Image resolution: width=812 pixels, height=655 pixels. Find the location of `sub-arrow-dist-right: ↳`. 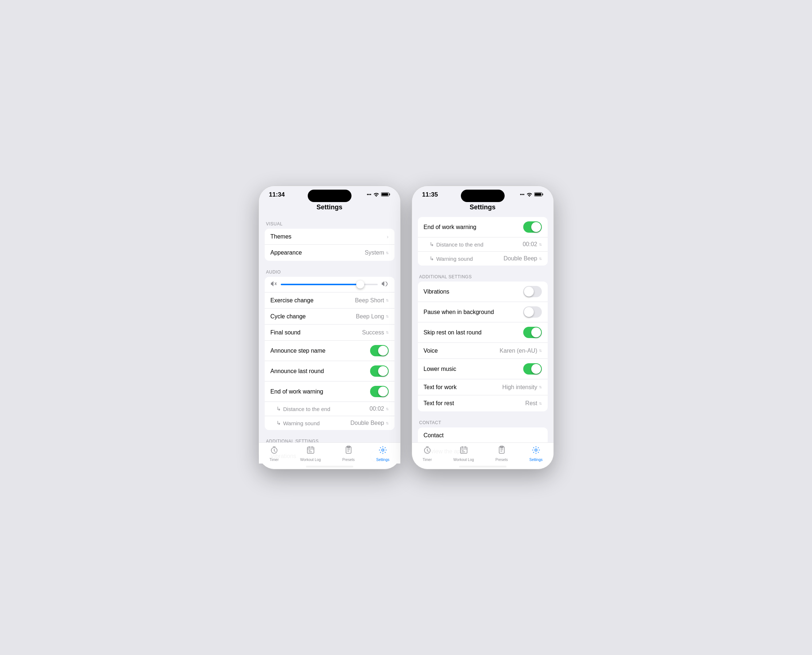

sub-arrow-dist-right: ↳ is located at coordinates (432, 244).